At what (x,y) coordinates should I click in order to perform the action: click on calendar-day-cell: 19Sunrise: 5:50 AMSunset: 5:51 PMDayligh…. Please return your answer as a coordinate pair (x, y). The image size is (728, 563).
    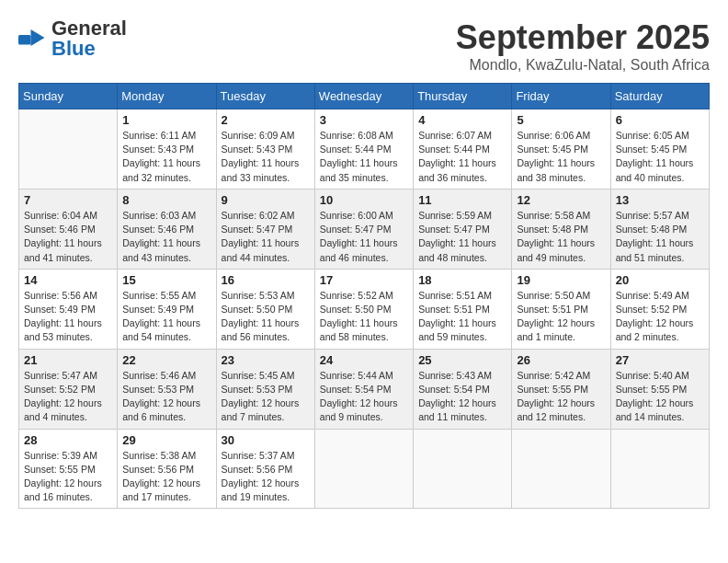
    Looking at the image, I should click on (561, 309).